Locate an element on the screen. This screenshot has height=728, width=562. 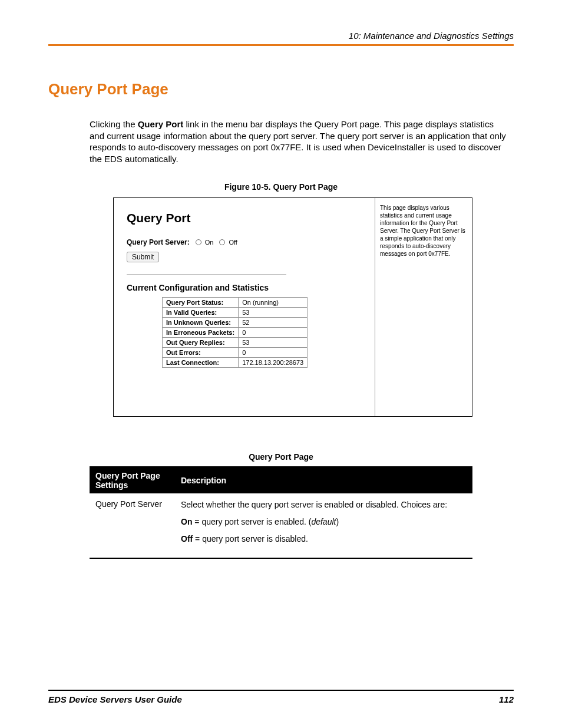
stat-key: In Valid Queries: is located at coordinates (200, 312).